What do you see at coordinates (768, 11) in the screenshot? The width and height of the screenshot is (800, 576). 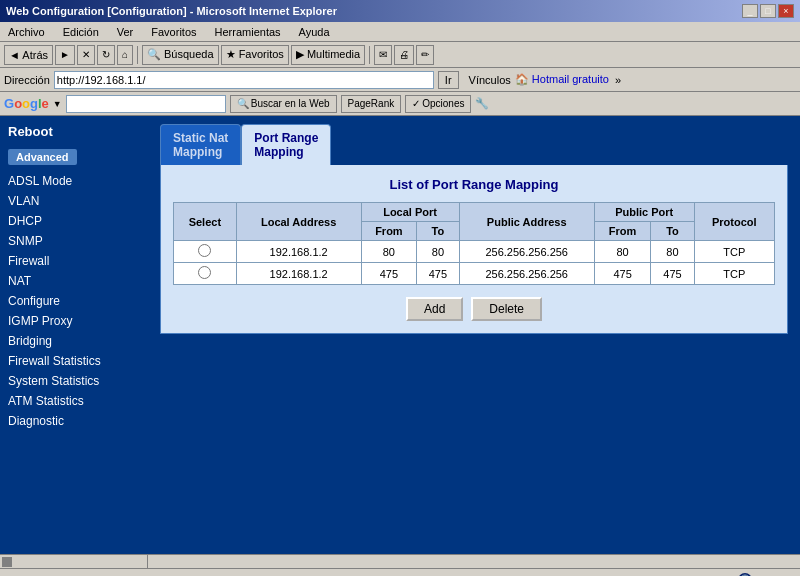 I see `window-controls: _ □ ×` at bounding box center [768, 11].